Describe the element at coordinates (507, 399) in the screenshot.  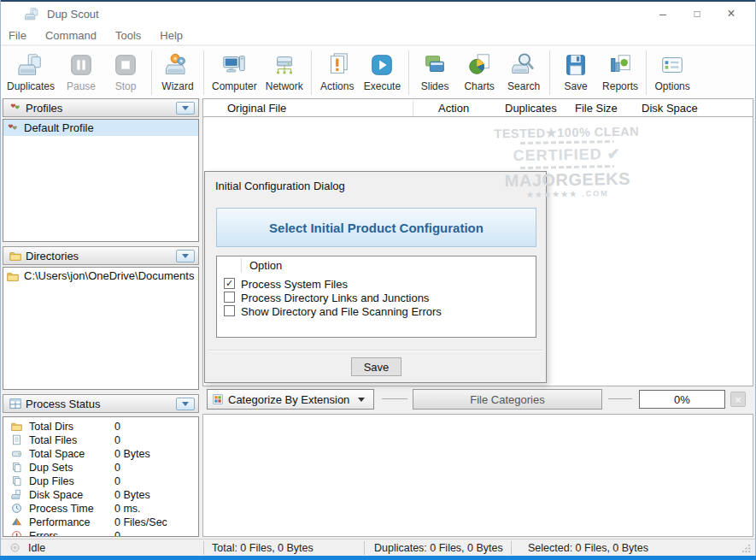
I see `file-categories-button: File Categories` at that location.